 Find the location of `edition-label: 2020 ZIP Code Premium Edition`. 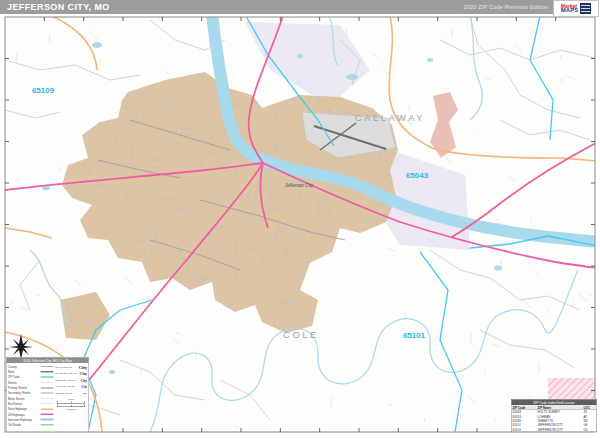

edition-label: 2020 ZIP Code Premium Edition is located at coordinates (506, 7).